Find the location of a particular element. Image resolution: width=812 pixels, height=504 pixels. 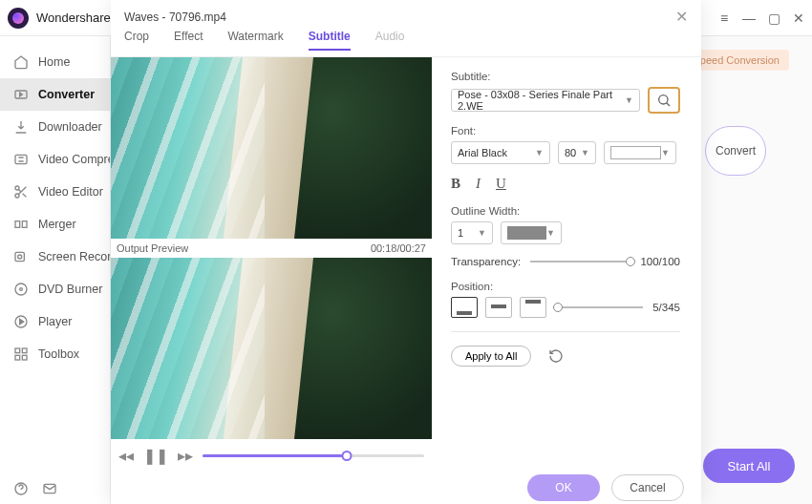

tab-effect: Effect is located at coordinates (188, 40).